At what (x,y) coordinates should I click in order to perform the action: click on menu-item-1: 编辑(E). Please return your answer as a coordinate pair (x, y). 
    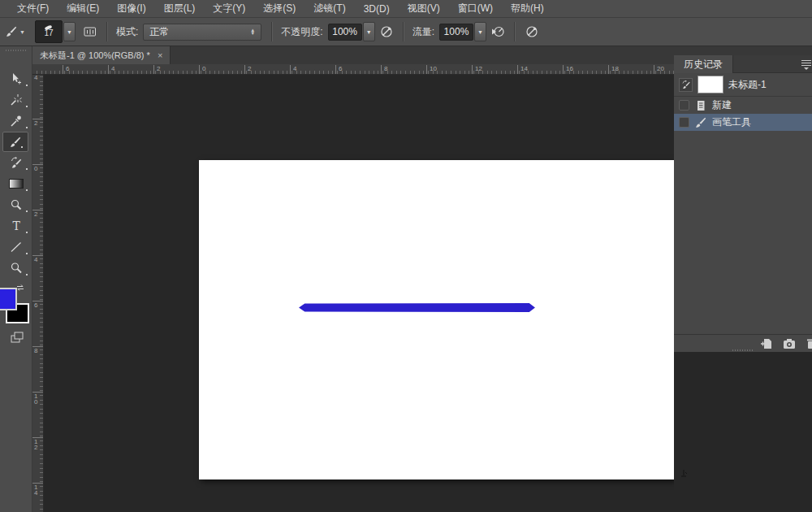
    Looking at the image, I should click on (83, 8).